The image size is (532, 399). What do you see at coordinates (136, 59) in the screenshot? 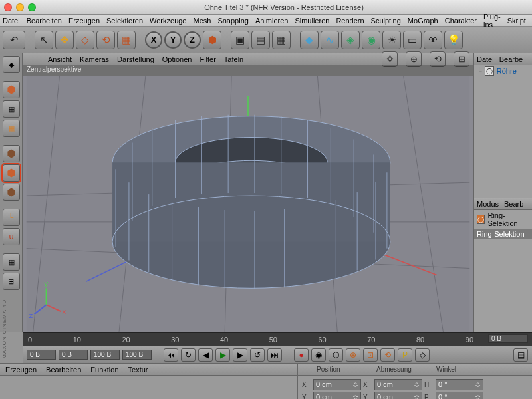
I see `vp-menu-darstellung: Darstellung` at bounding box center [136, 59].